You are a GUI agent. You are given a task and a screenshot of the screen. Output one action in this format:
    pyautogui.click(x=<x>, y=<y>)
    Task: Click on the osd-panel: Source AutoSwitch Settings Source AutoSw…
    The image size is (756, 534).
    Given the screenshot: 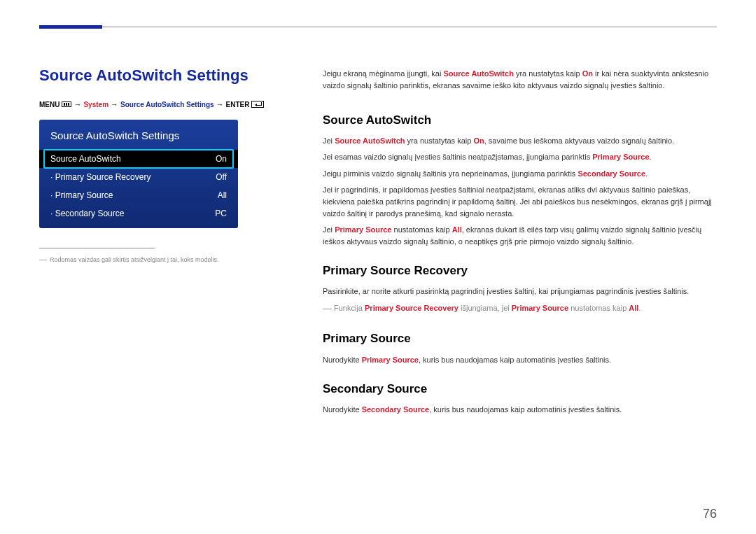 What is the action you would take?
    pyautogui.click(x=139, y=174)
    